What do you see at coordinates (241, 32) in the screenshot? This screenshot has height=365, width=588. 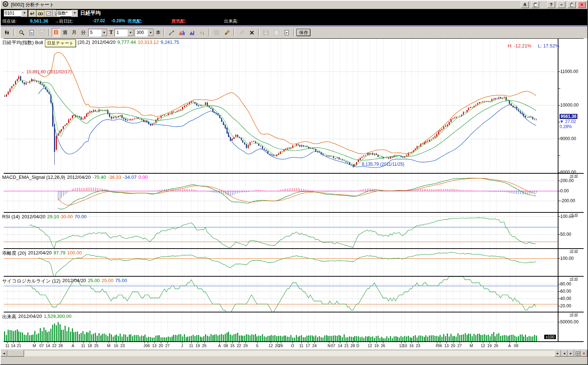 I see `eraser-icon` at bounding box center [241, 32].